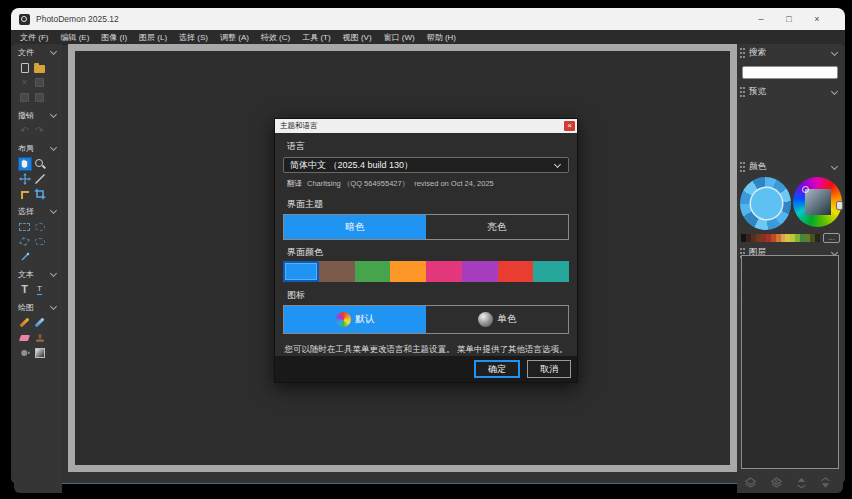 The height and width of the screenshot is (499, 852). Describe the element at coordinates (826, 482) in the screenshot. I see `move-layer-down-button` at that location.